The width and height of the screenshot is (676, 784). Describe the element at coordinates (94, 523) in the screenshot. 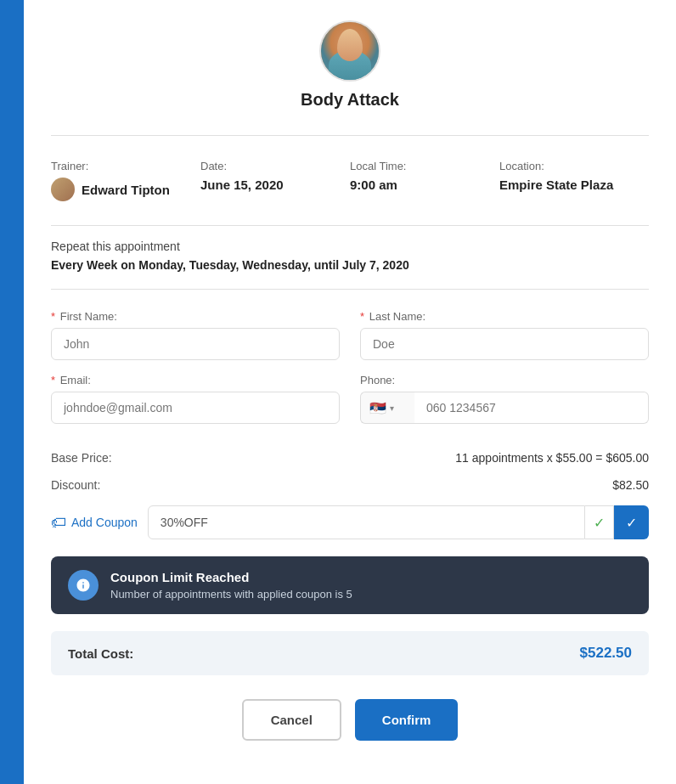

I see `add-coupon-button: 🏷 Add Coupon` at that location.